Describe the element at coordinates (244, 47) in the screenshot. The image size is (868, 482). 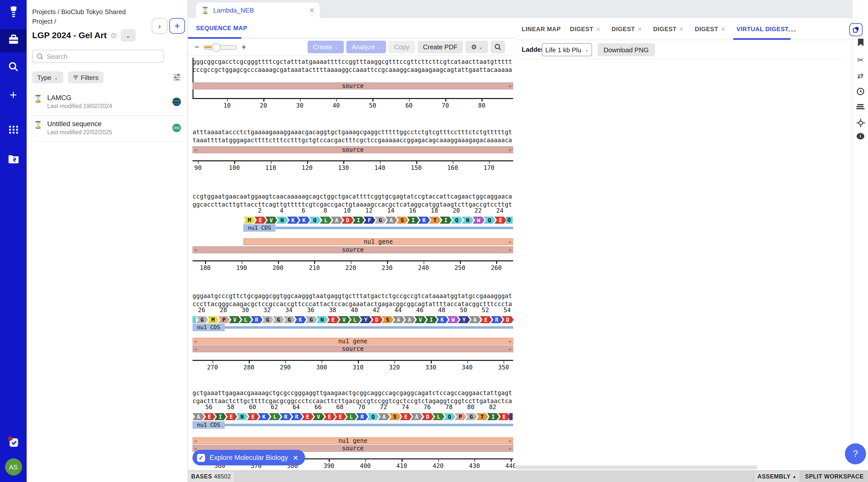
I see `zoom-in-icon: +` at that location.